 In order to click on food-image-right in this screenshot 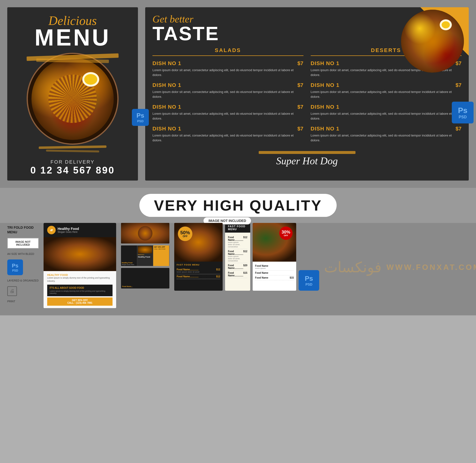, I will do `click(432, 41)`.